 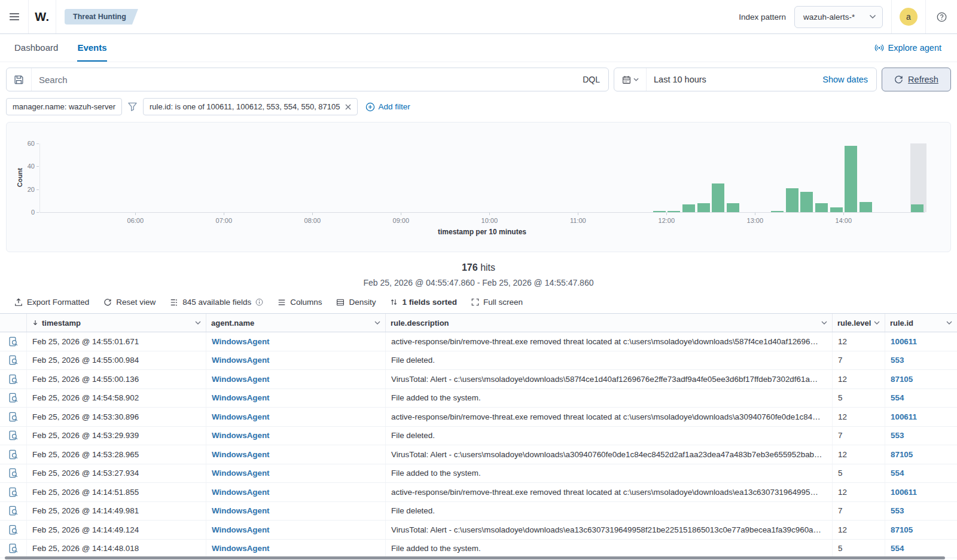 I want to click on add-filter-button: Add filter, so click(x=388, y=107).